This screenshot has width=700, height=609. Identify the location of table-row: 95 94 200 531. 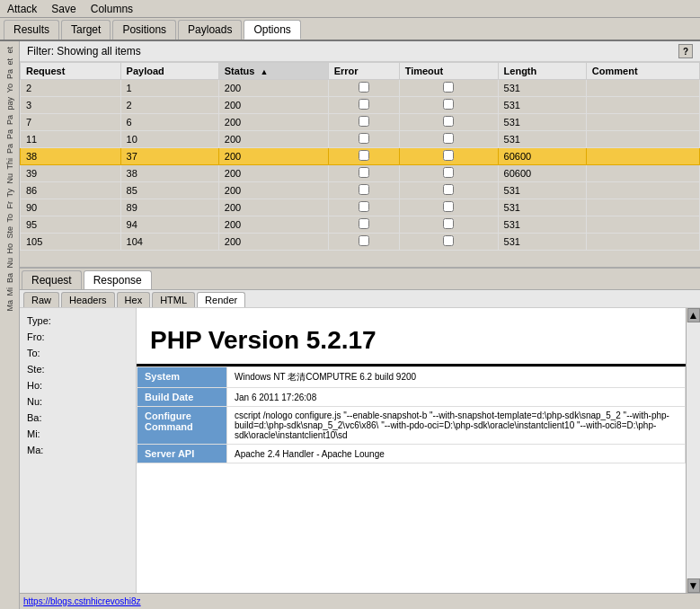
(360, 225).